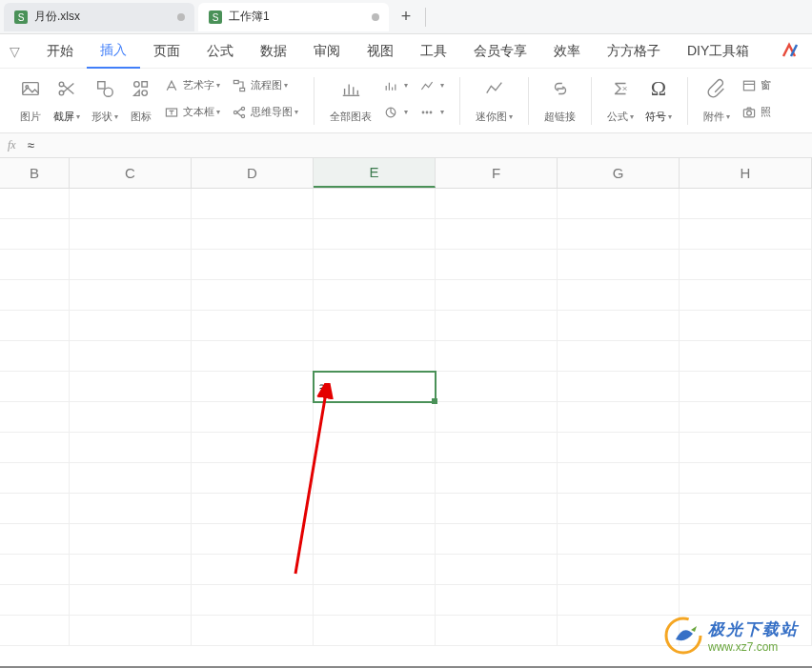  I want to click on mindmap-button: 思维导图▾, so click(265, 112).